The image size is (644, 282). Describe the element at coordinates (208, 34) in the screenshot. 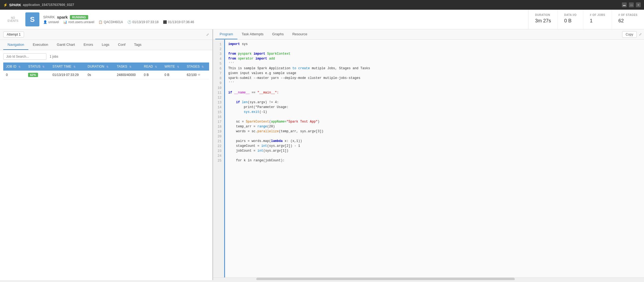

I see `expand-left-icon: ⤢` at that location.